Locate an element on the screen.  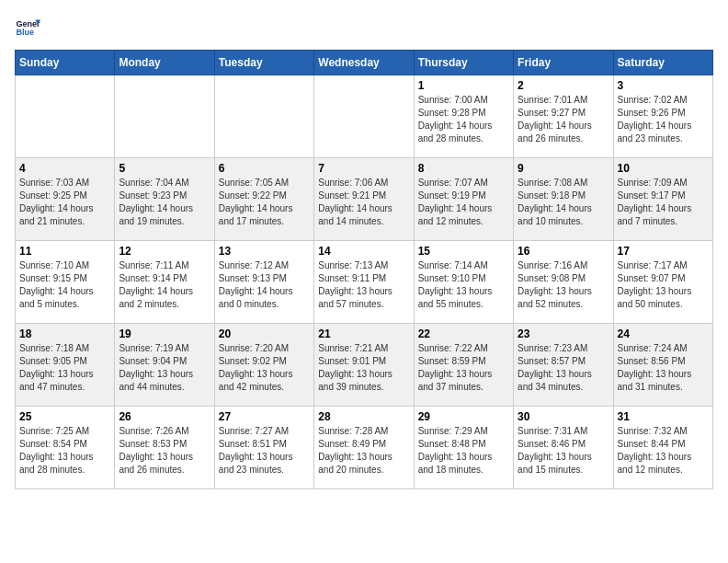
calendar-cell: 16Sunrise: 7:16 AM Sunset: 9:08 PM Dayli… is located at coordinates (563, 282).